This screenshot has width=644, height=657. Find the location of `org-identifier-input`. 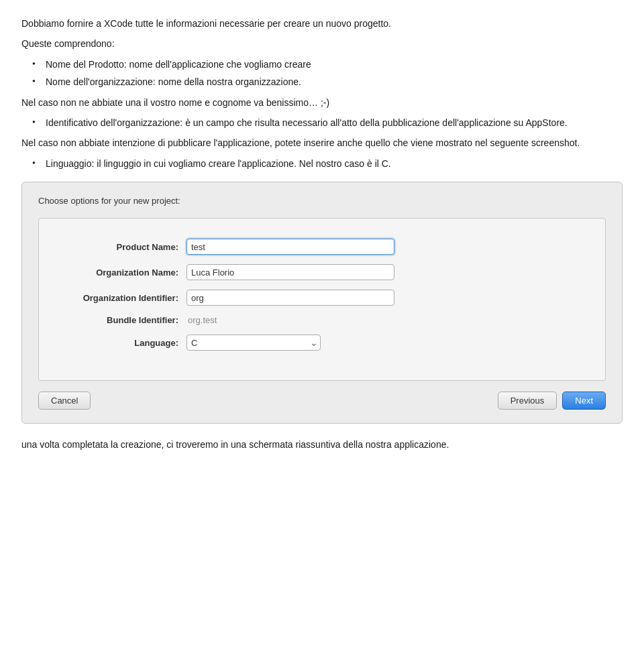

org-identifier-input is located at coordinates (290, 298).